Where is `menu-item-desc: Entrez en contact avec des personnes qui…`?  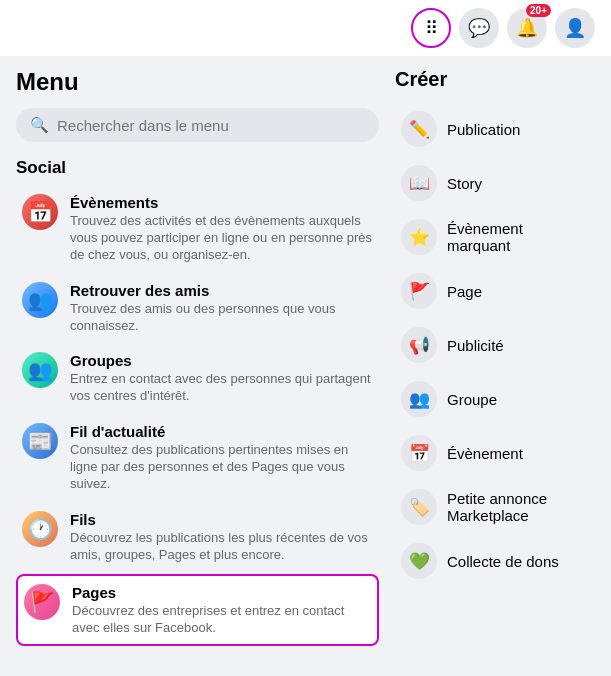
menu-item-desc: Entrez en contact avec des personnes qui… is located at coordinates (222, 388).